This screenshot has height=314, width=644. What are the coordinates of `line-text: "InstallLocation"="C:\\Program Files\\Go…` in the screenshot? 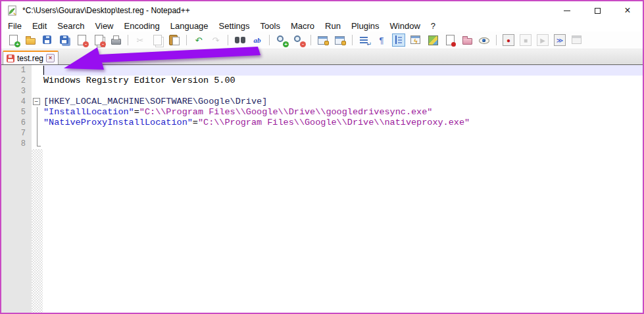 It's located at (343, 112).